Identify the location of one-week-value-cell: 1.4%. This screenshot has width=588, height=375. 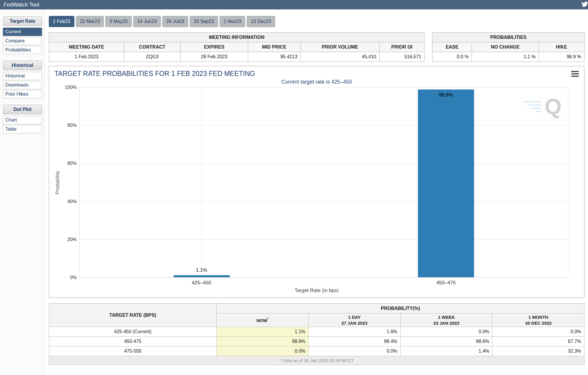
(446, 351).